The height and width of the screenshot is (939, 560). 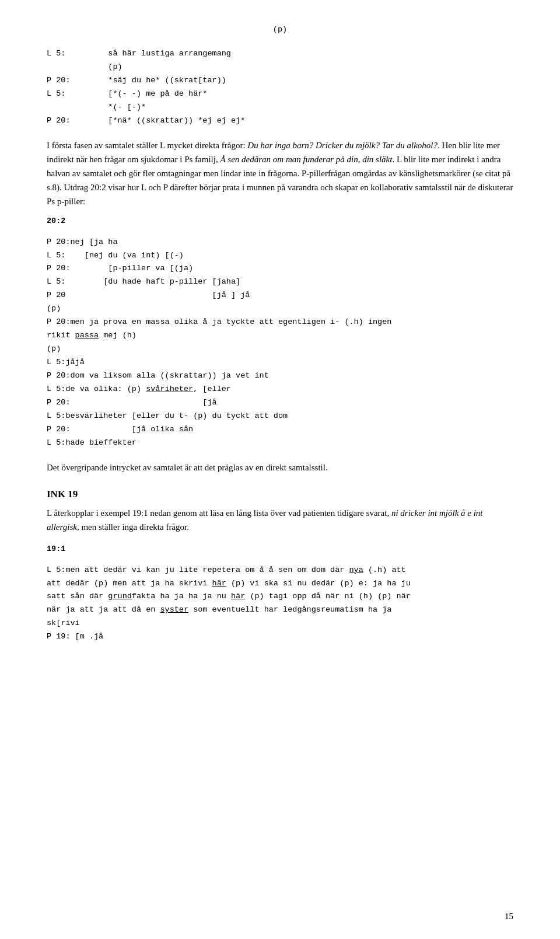 What do you see at coordinates (280, 520) in the screenshot?
I see `prose-paragraph-3: L återkopplar i exempel 19:1 nedan genom…` at bounding box center [280, 520].